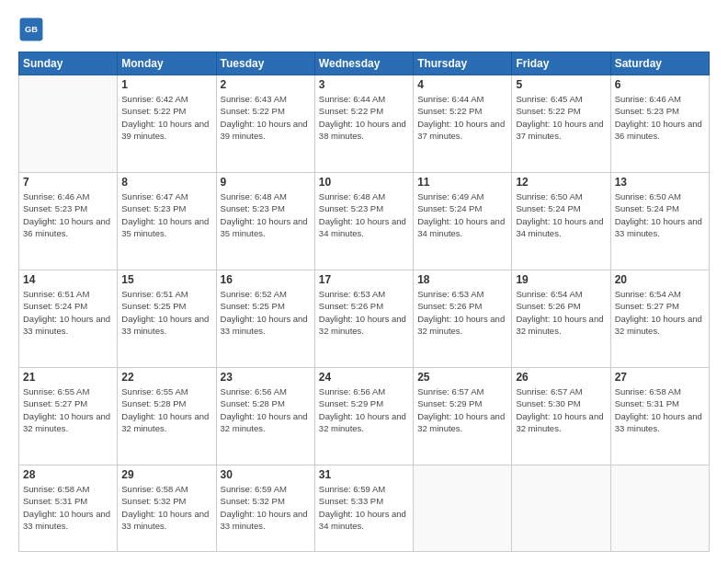 The height and width of the screenshot is (563, 728). Describe the element at coordinates (561, 417) in the screenshot. I see `calendar-cell: 26Sunrise: 6:57 AMSunset: 5:30 PMDayligh…` at that location.